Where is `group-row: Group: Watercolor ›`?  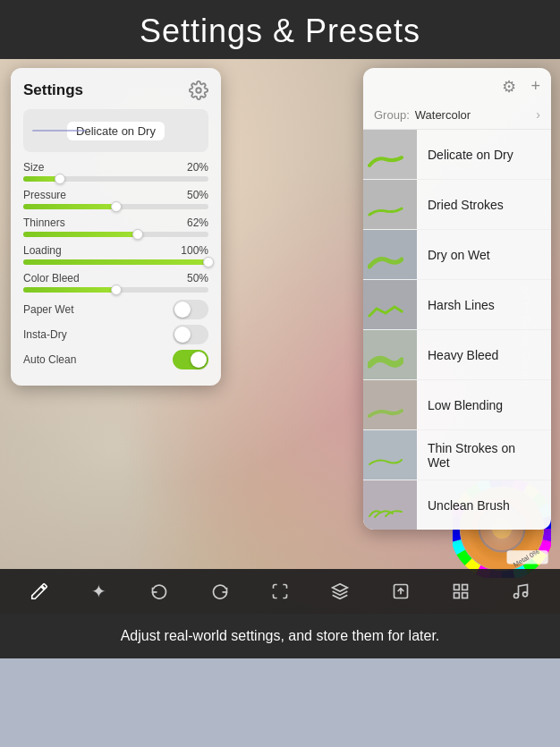
group-row: Group: Watercolor › is located at coordinates (457, 116).